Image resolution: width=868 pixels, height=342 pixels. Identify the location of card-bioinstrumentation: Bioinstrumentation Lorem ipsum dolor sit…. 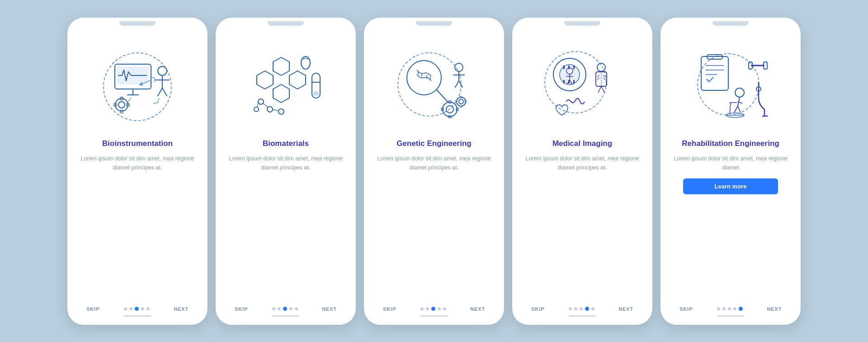
(137, 171).